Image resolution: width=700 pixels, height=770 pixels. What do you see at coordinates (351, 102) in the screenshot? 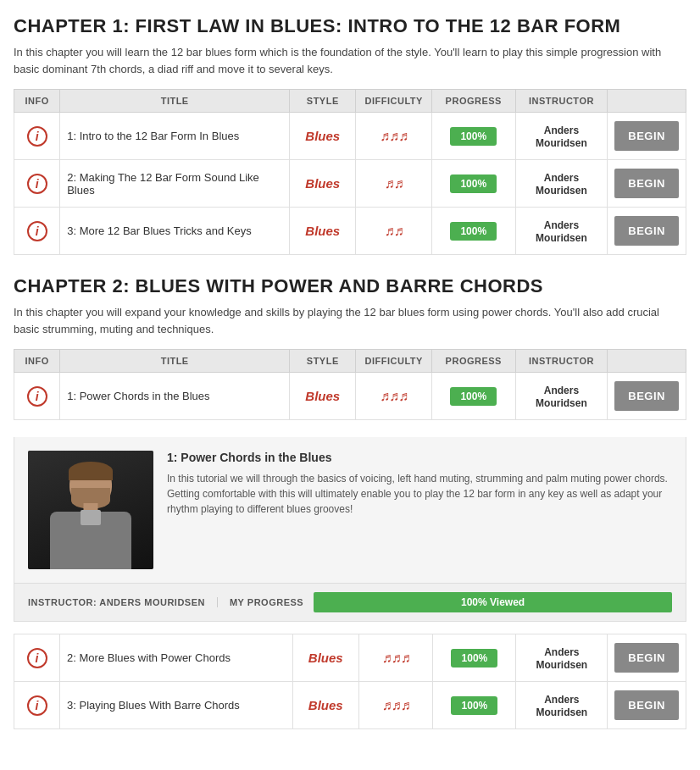
I see `chapter-1-header-row: Info Title Style Difficulty Progress Ins…` at bounding box center [351, 102].